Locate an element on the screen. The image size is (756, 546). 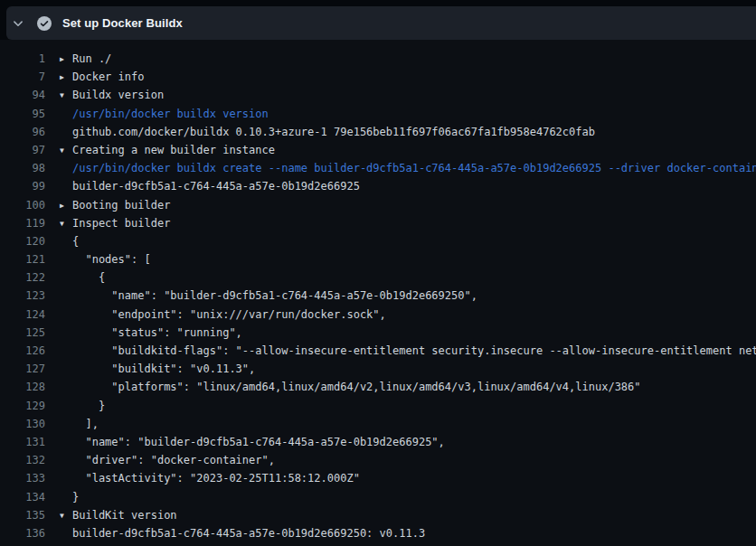
log-group-line: 119 ▼Inspect builder is located at coordinates (378, 223).